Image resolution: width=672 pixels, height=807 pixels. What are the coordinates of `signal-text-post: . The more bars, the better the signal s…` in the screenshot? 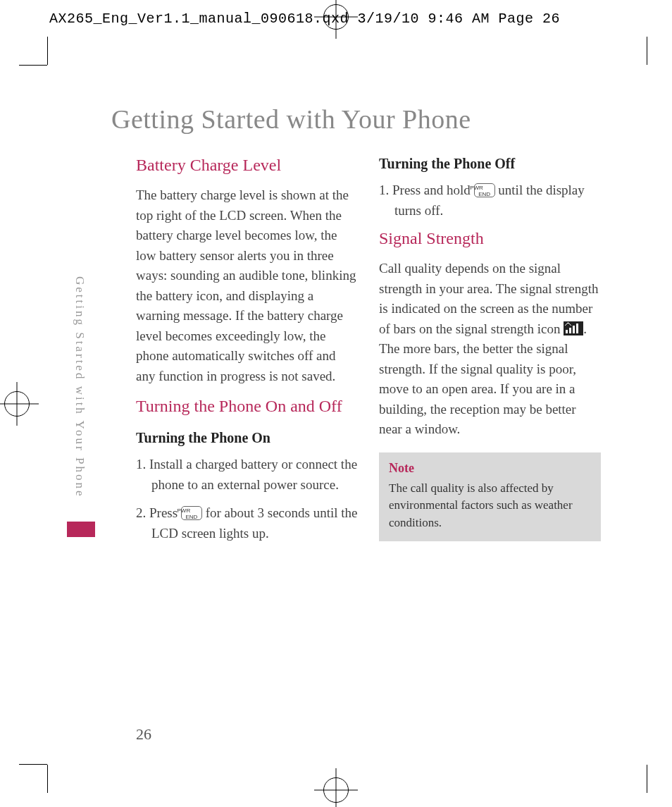 It's located at (483, 379).